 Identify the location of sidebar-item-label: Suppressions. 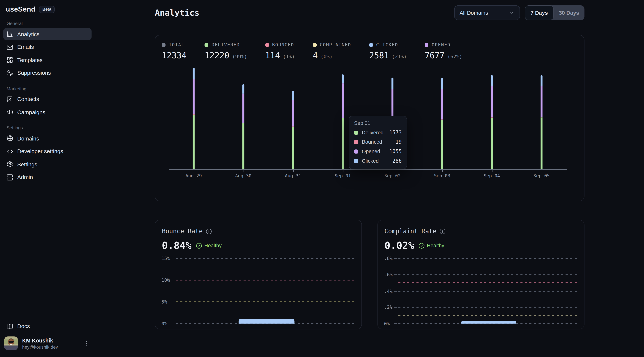
(34, 73).